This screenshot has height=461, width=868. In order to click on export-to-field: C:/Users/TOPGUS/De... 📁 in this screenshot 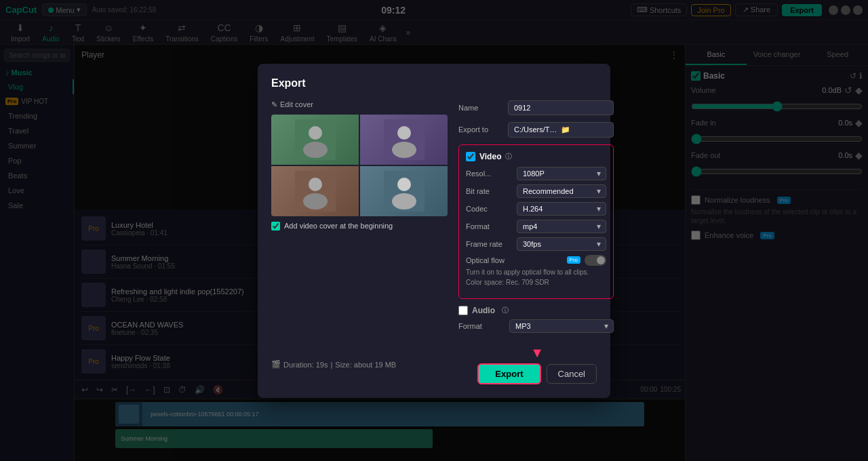, I will do `click(561, 130)`.